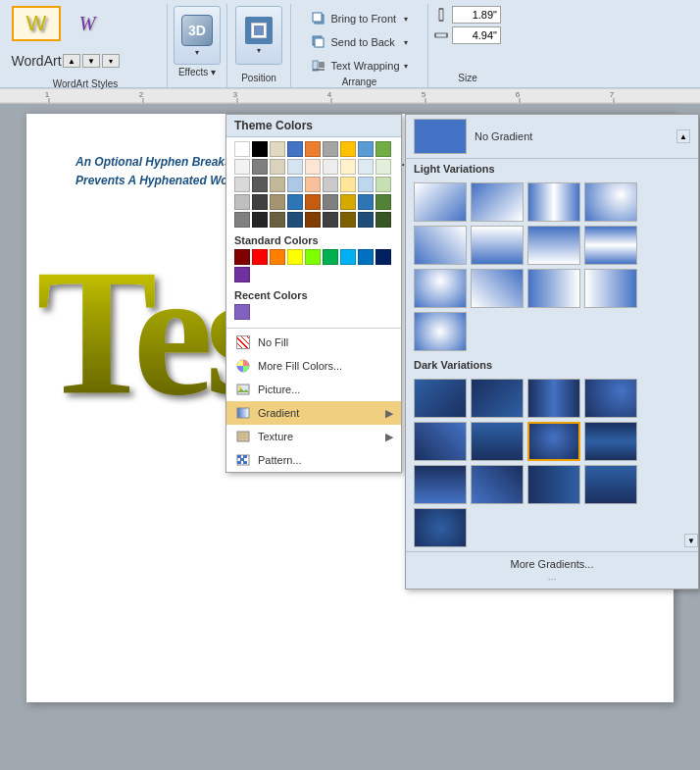  What do you see at coordinates (348, 257) in the screenshot?
I see `std-ltblue` at bounding box center [348, 257].